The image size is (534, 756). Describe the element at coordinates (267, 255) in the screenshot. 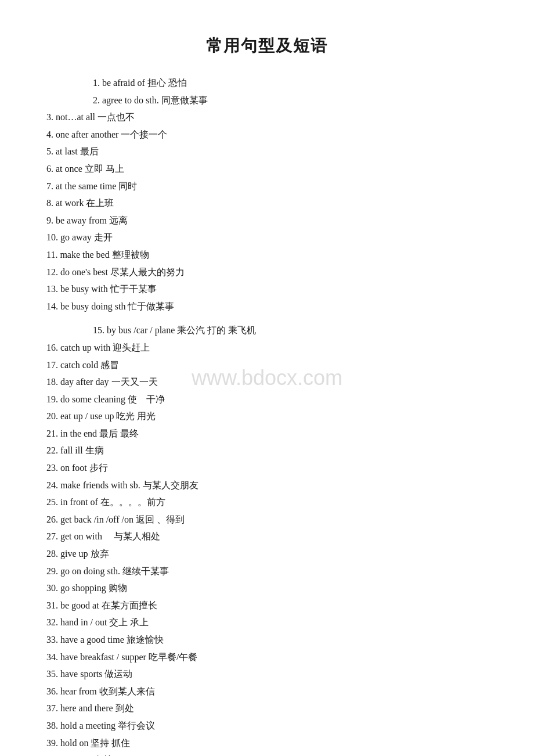

I see `list-item: 11. make the bed 整理被物` at that location.